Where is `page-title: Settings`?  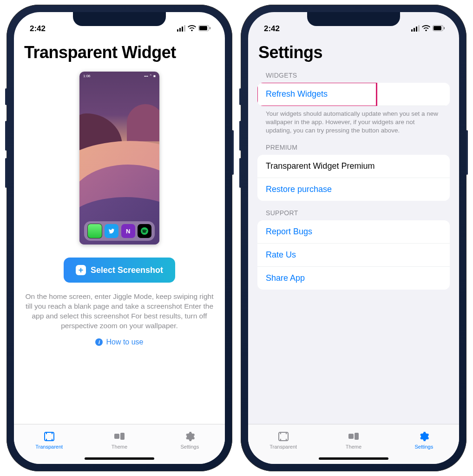 page-title: Settings is located at coordinates (354, 53).